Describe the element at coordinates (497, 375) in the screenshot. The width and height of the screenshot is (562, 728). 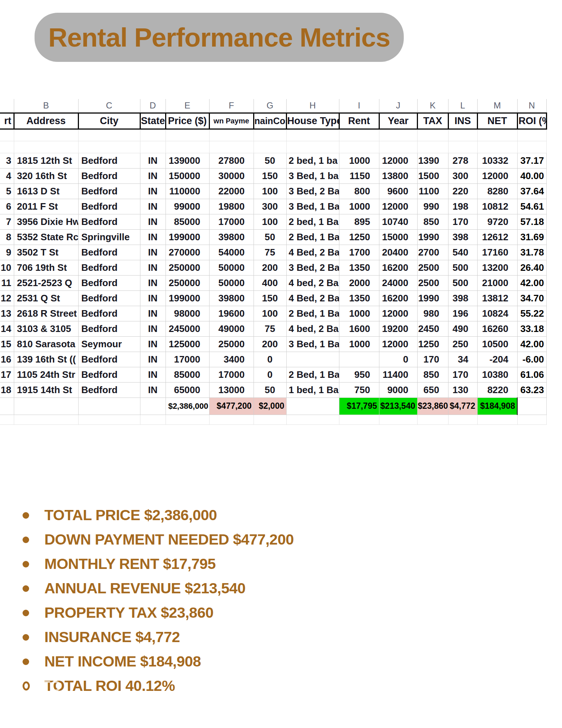
I see `cell-net: 10380` at that location.